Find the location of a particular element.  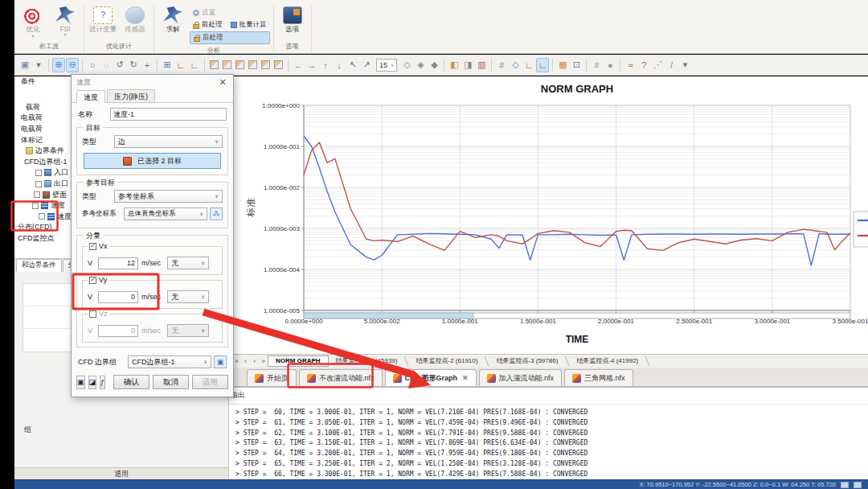

graph-tab-4: 结果监控点-4 (41992) is located at coordinates (608, 361).